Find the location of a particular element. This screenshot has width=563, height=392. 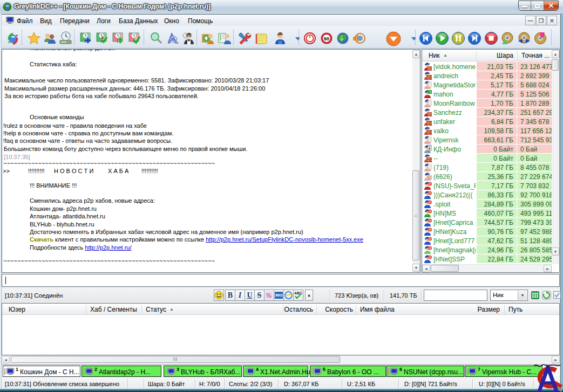

svg-text: 90 is located at coordinates (327, 39).